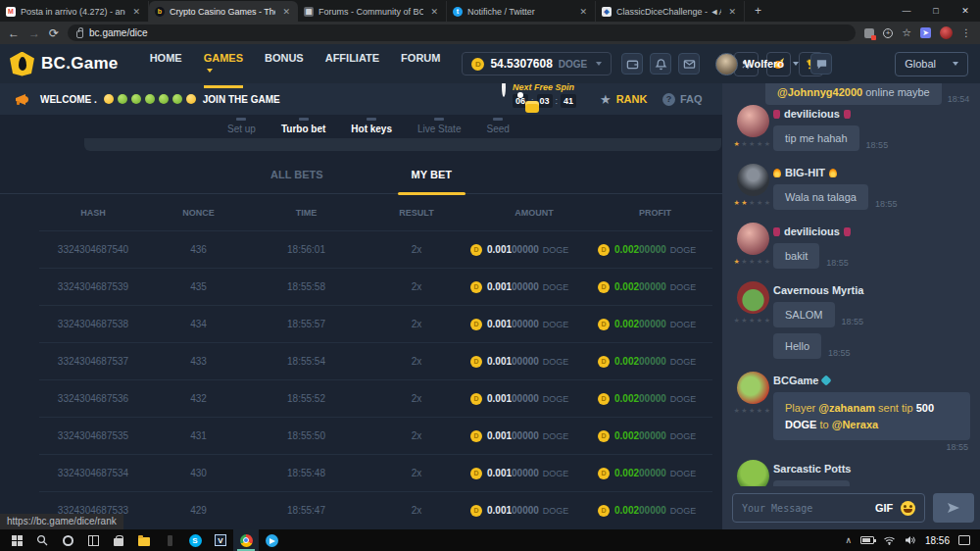  Describe the element at coordinates (420, 64) in the screenshot. I see `nav-forum: FORUM` at that location.